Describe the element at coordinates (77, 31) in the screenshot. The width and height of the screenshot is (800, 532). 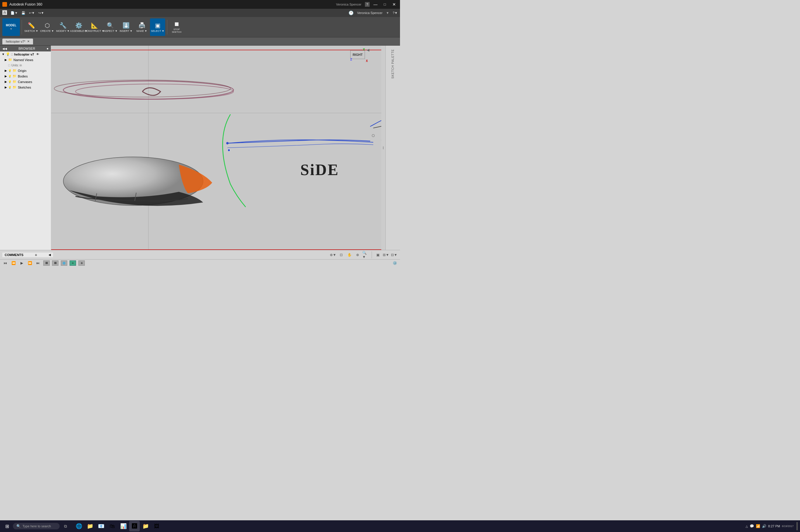
I see `assemble-label: ASSEMBLE` at that location.